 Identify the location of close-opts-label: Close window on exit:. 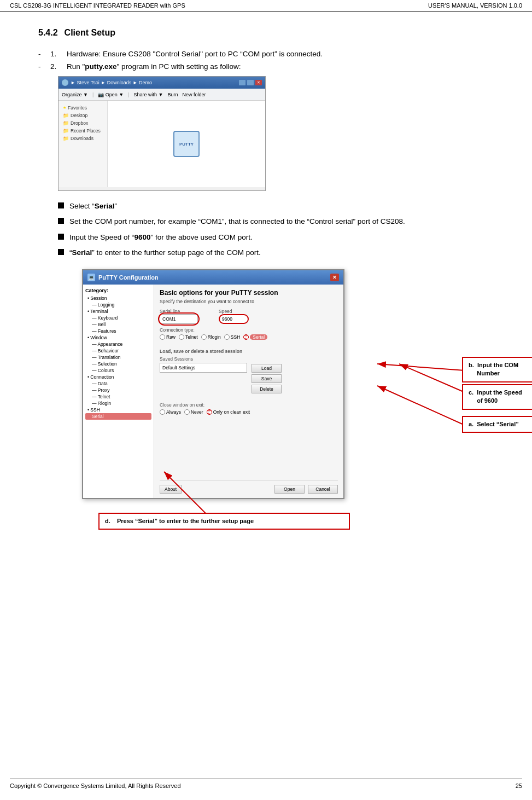
(249, 405).